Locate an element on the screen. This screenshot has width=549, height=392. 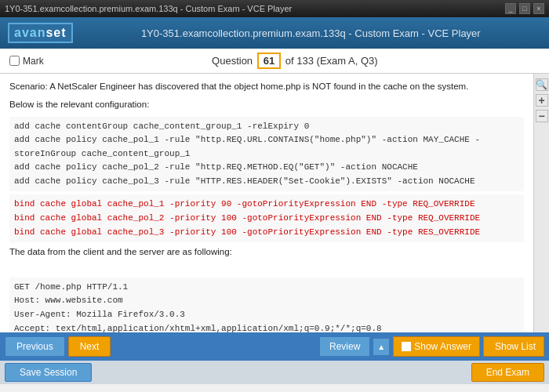
show-answer-label: Show Answer is located at coordinates (442, 347).